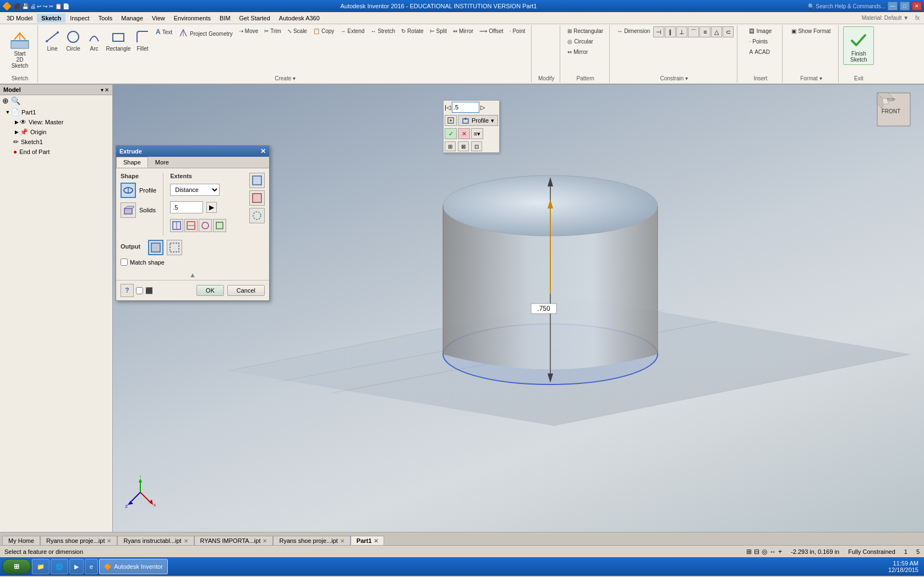 The width and height of the screenshot is (924, 577). What do you see at coordinates (917, 6) in the screenshot?
I see `win-close-btn: ✕` at bounding box center [917, 6].